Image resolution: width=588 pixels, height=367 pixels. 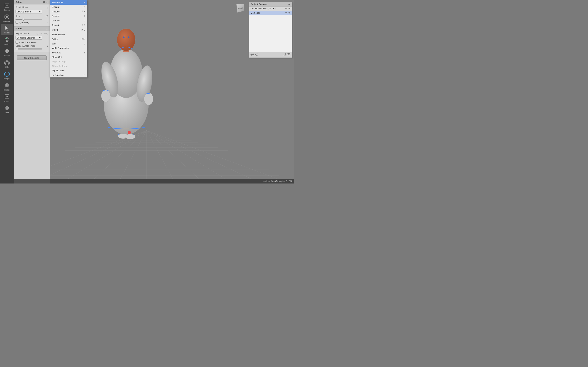 What do you see at coordinates (7, 86) in the screenshot?
I see `tool-shaders: Shaders` at bounding box center [7, 86].